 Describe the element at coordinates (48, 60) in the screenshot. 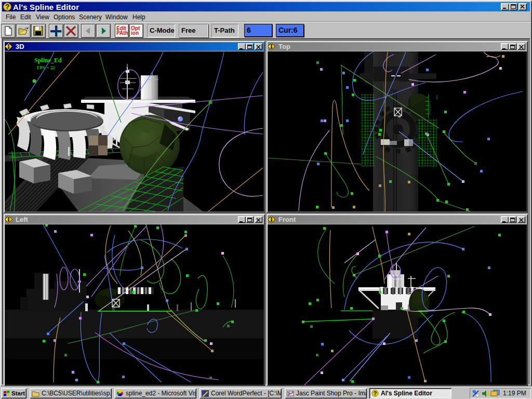

I see `svg-text: Spline_Ed` at that location.